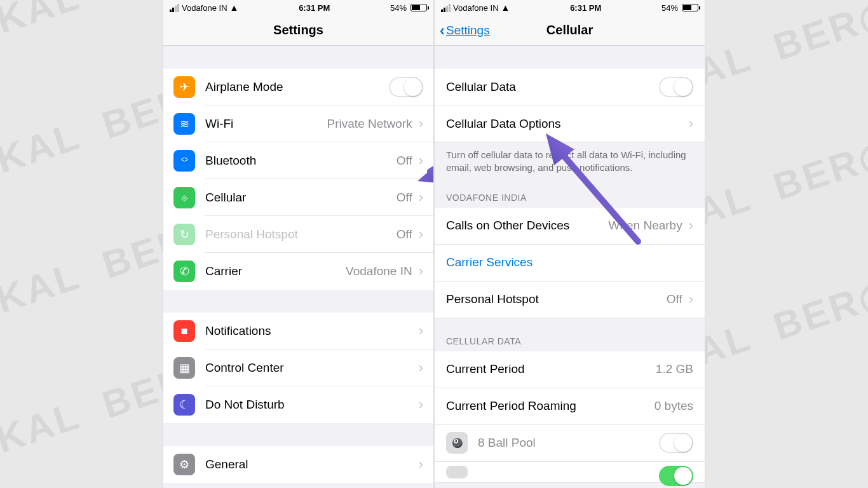 The width and height of the screenshot is (868, 488). Describe the element at coordinates (297, 87) in the screenshot. I see `airplane-mode-label: Airplane Mode` at that location.